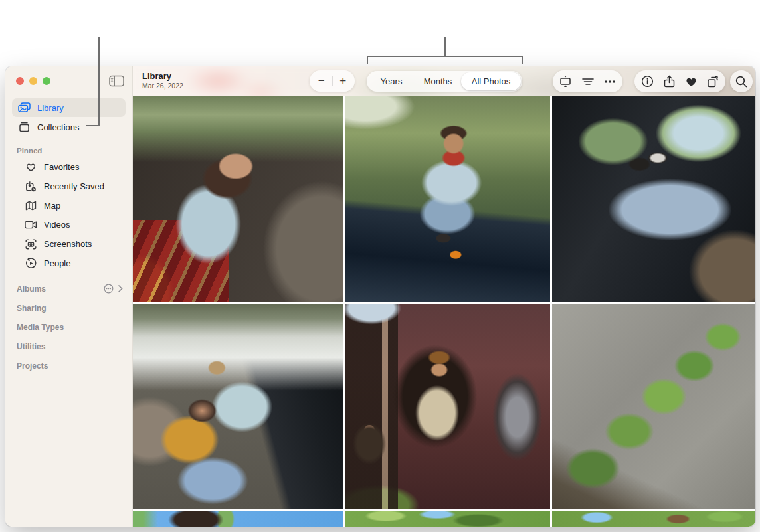  What do you see at coordinates (69, 167) in the screenshot?
I see `sidebar-item-favorites: Favorites` at bounding box center [69, 167].